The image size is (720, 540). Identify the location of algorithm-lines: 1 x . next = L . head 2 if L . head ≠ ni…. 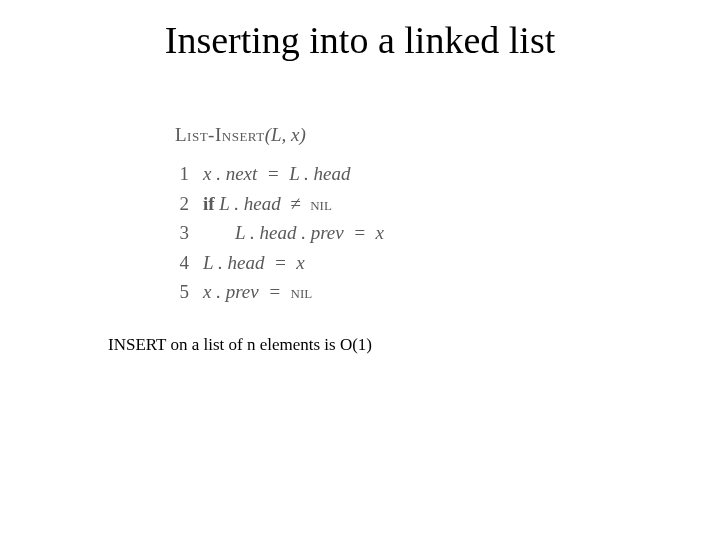
(280, 232).